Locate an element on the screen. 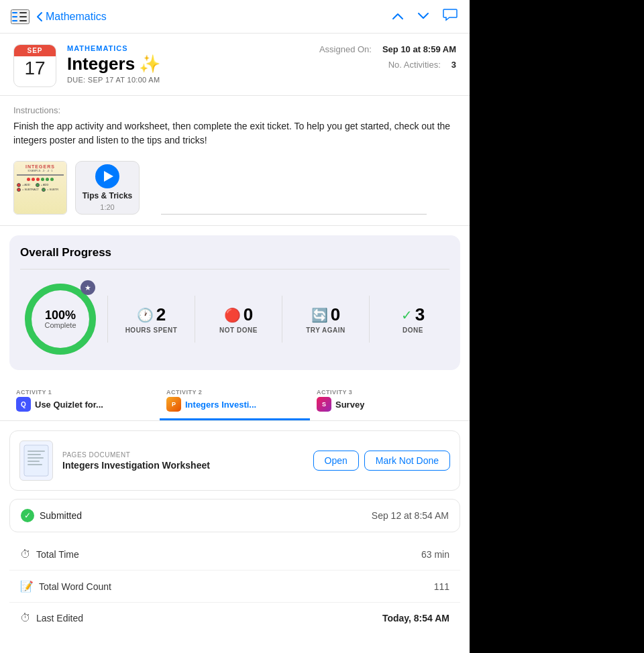 This screenshot has width=644, height=653. done-label: DONE is located at coordinates (413, 330).